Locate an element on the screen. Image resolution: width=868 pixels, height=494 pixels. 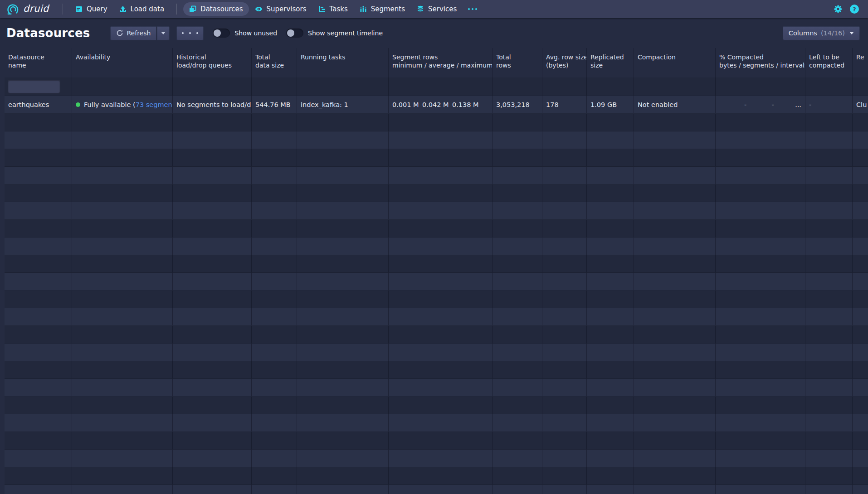
gear-icon is located at coordinates (838, 9).